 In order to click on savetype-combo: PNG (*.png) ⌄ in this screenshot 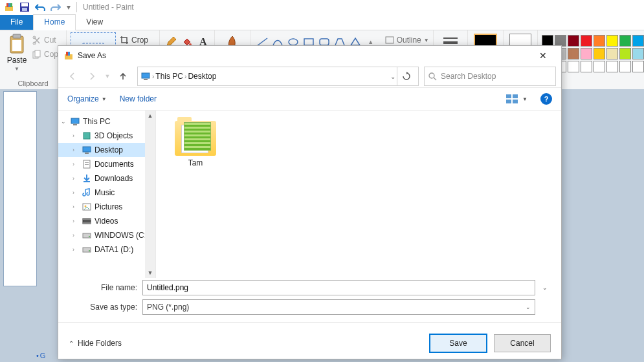, I will do `click(339, 307)`.